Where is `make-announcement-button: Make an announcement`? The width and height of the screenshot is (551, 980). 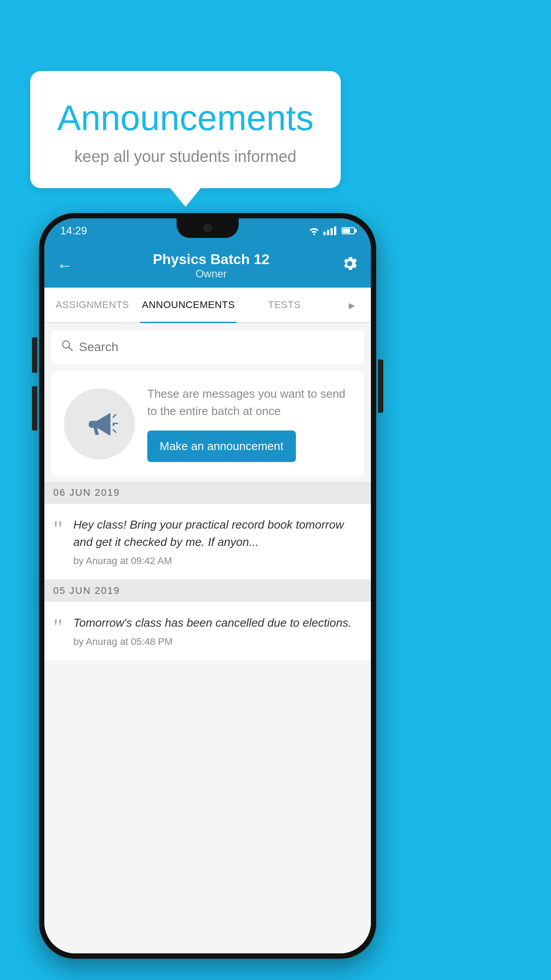
make-announcement-button: Make an announcement is located at coordinates (222, 447).